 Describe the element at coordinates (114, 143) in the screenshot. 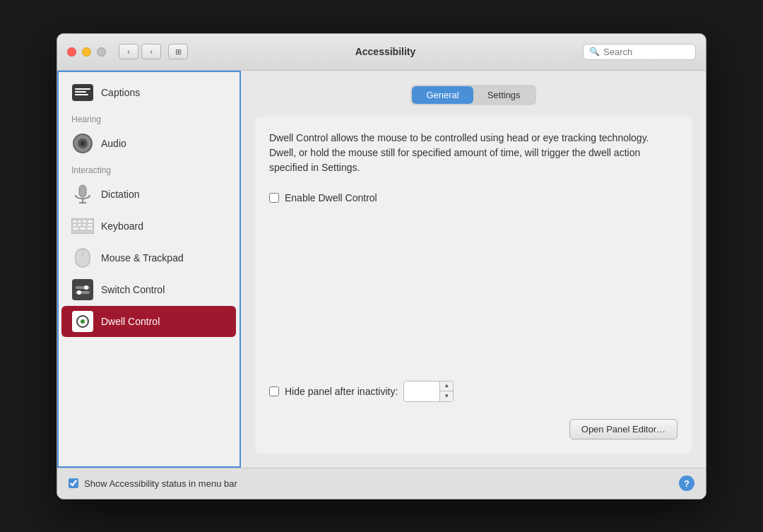

I see `sidebar-item-audio-label: Audio` at that location.